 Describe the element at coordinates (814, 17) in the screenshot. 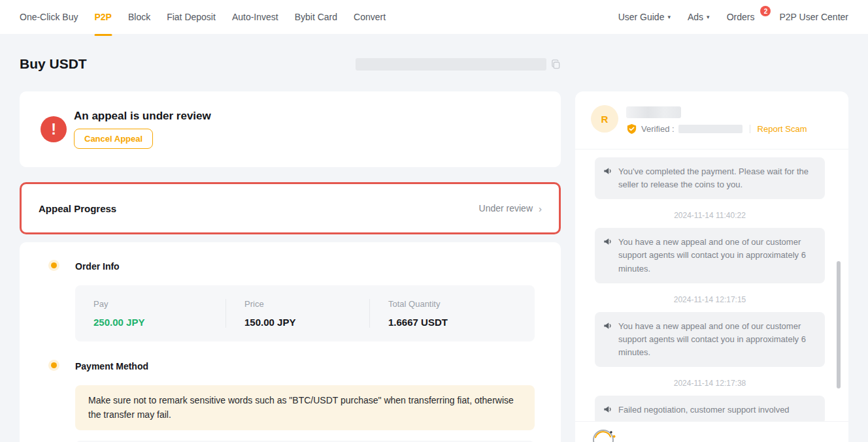

I see `nav-user-center-label: P2P User Center` at that location.